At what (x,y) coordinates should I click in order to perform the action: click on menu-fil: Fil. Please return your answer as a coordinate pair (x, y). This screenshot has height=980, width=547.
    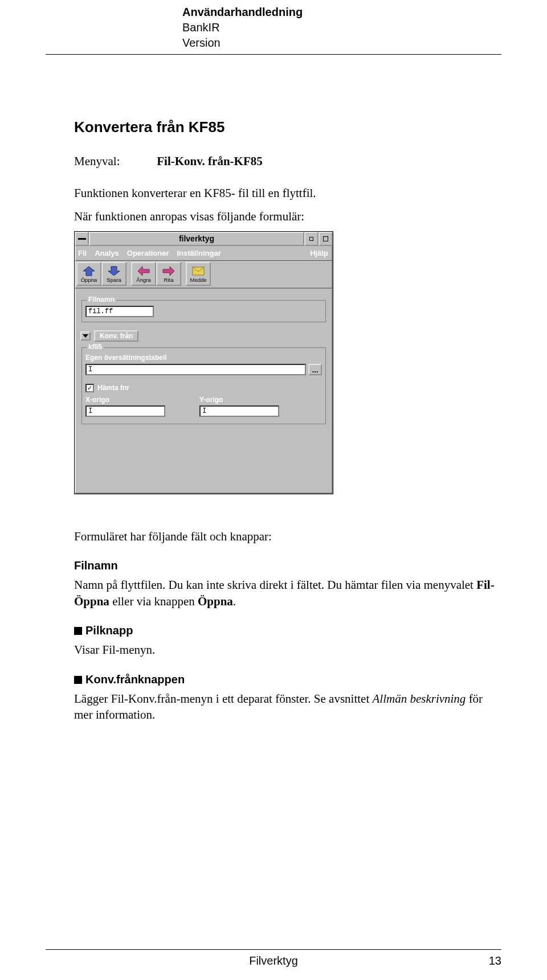
    Looking at the image, I should click on (82, 253).